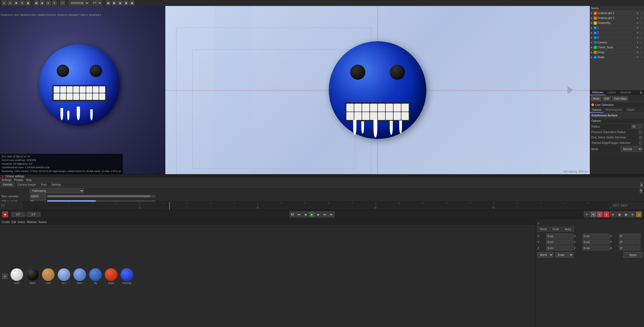  I want to click on octane-tab-settings: Settings, so click(56, 185).